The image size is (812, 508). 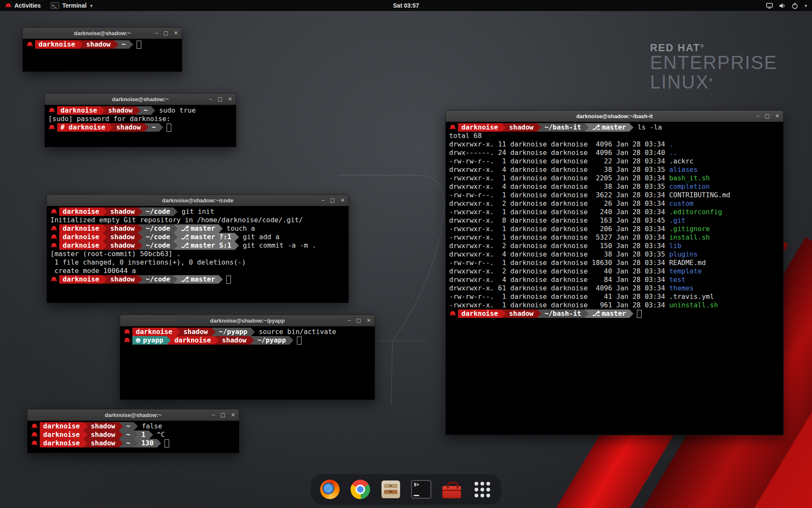 I want to click on dock-item-terminal: $>, so click(x=421, y=489).